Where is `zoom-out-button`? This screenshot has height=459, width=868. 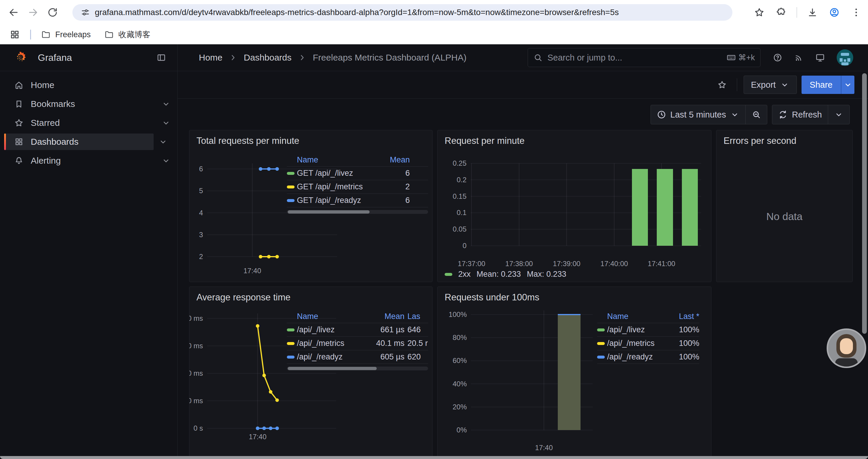
zoom-out-button is located at coordinates (756, 114).